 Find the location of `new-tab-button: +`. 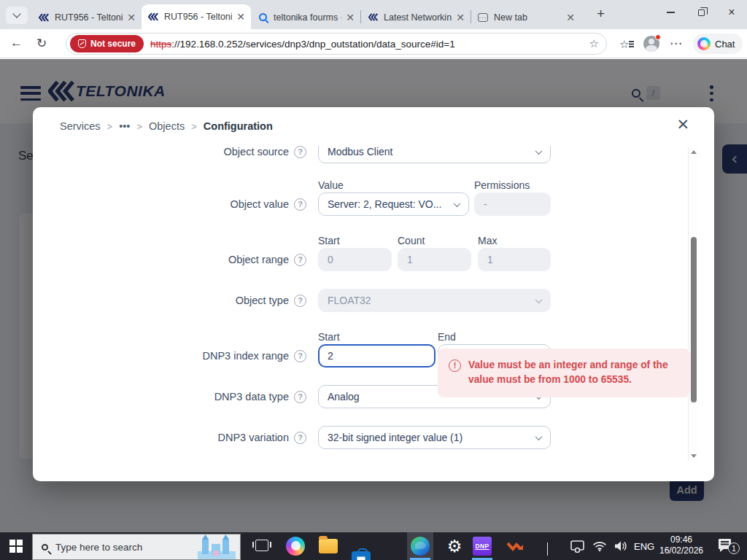

new-tab-button: + is located at coordinates (601, 14).